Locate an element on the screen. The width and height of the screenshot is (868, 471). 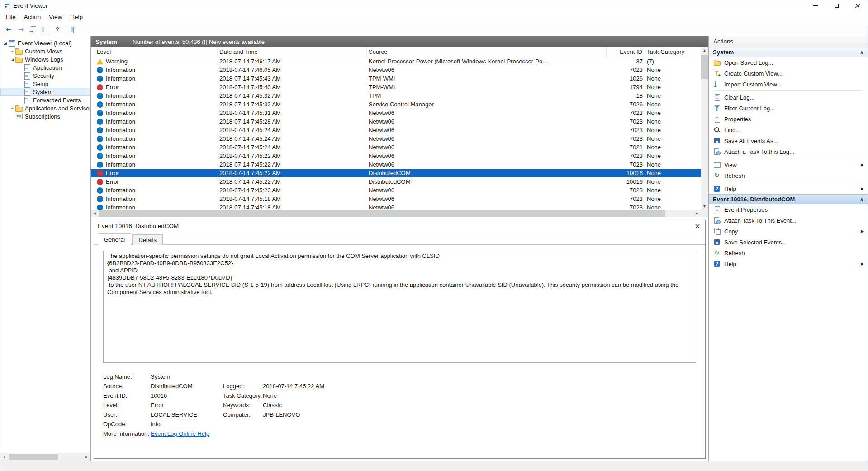
tree-item-label: Security is located at coordinates (43, 76).